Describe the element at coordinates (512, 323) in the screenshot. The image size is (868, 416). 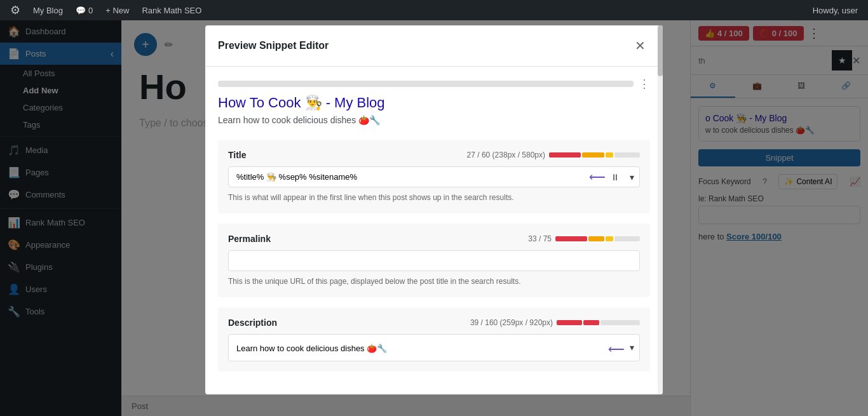
I see `description-count: 39 / 160 (259px / 920px)` at that location.